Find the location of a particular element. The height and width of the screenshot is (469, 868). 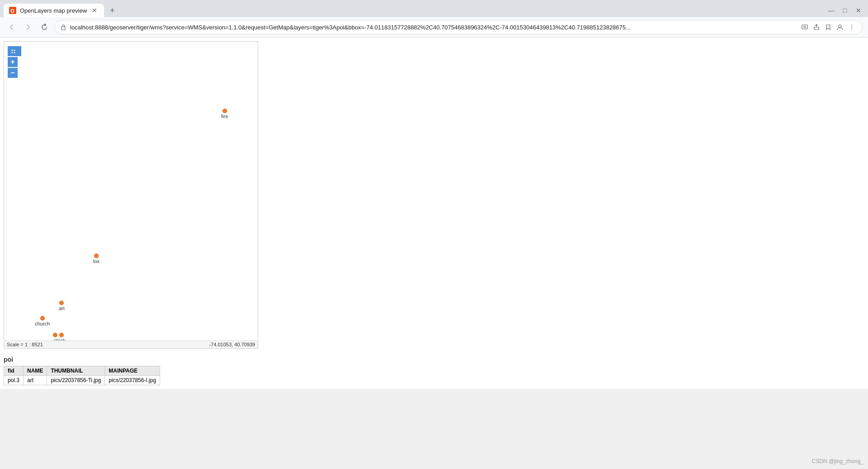

window-controls: — □ ✕ is located at coordinates (845, 10).